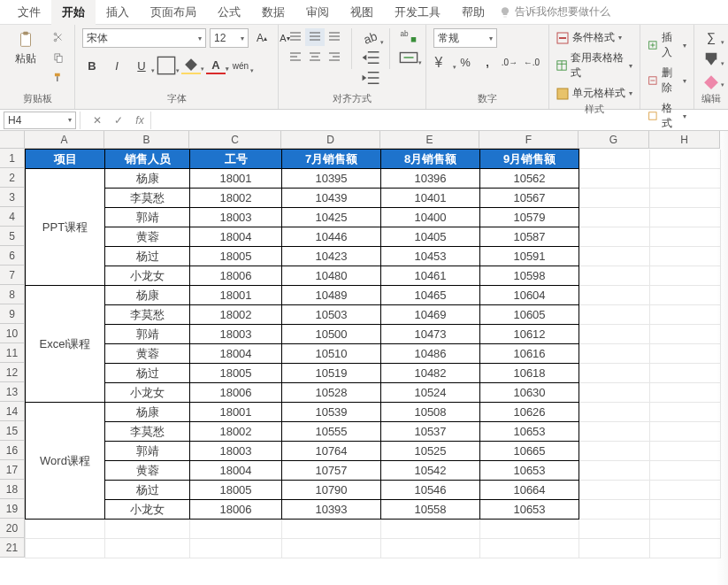 This screenshot has width=728, height=585. Describe the element at coordinates (12, 450) in the screenshot. I see `row-header-16: 16` at that location.